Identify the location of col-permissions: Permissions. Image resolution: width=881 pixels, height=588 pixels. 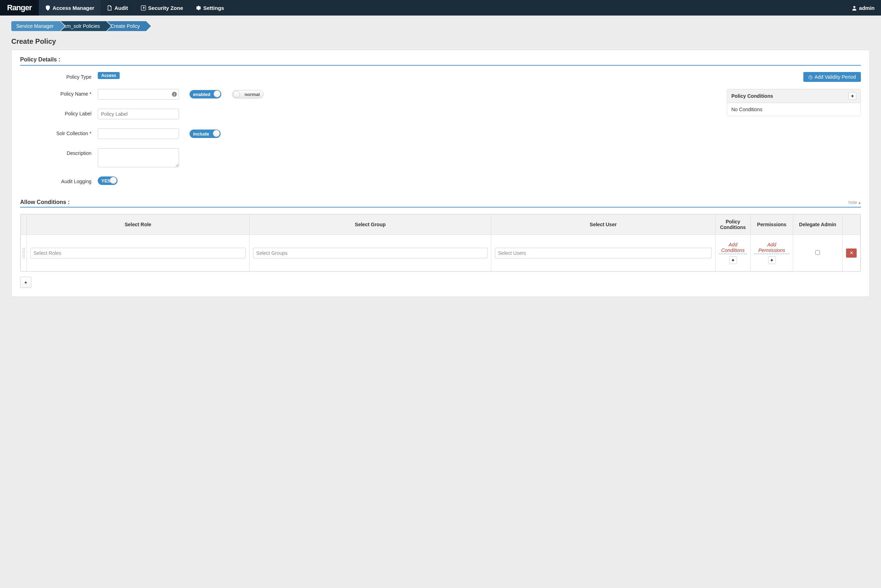
(772, 225).